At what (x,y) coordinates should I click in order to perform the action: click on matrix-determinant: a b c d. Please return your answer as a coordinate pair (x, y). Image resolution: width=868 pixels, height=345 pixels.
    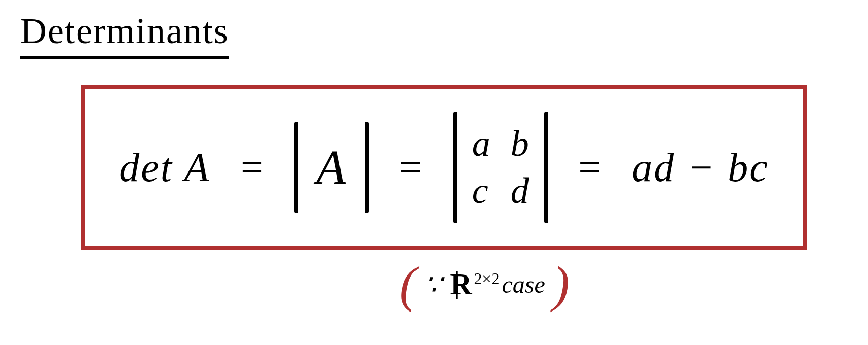
    Looking at the image, I should click on (501, 167).